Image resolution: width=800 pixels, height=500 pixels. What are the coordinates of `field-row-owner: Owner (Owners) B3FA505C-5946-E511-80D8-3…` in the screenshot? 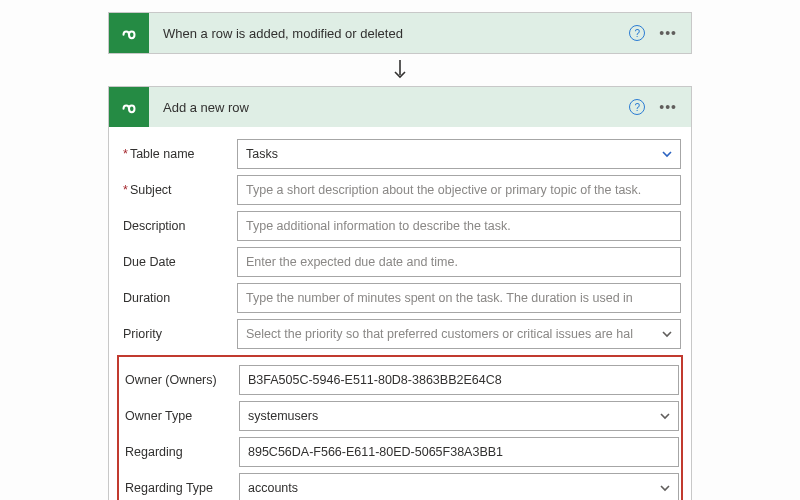 It's located at (400, 380).